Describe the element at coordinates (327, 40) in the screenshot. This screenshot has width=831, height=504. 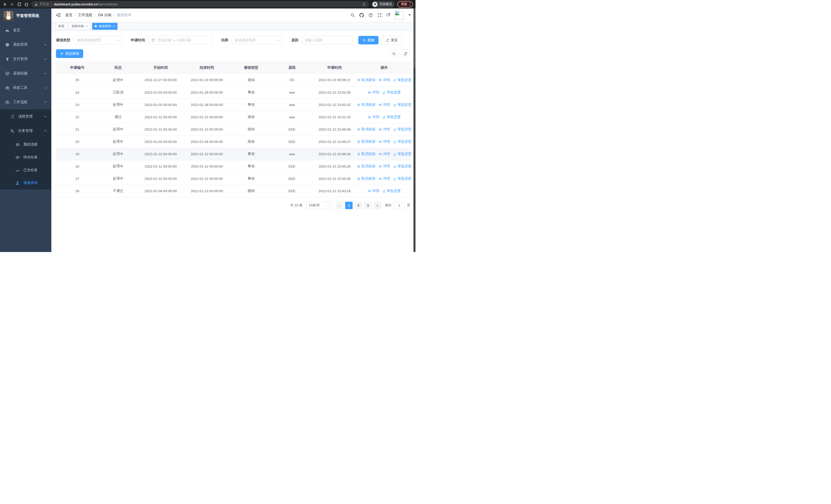
I see `reason-input: 请输入原因` at that location.